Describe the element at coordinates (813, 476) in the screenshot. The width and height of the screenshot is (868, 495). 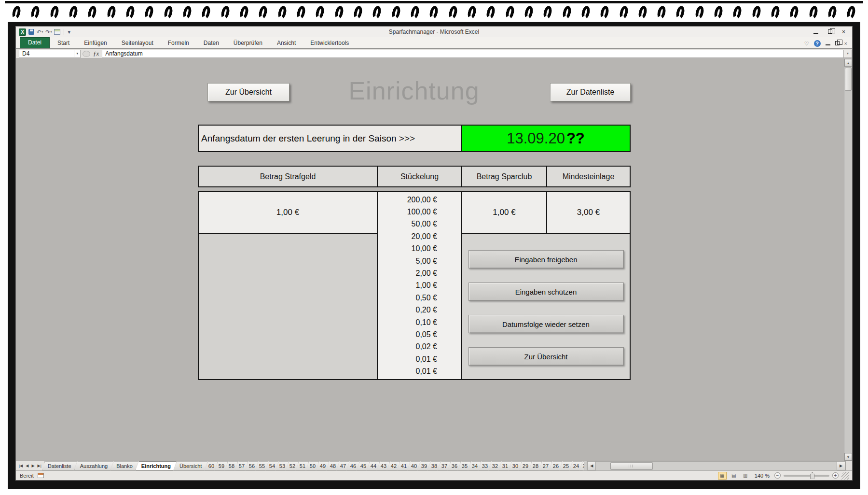
I see `zoom-slider-thumb` at that location.